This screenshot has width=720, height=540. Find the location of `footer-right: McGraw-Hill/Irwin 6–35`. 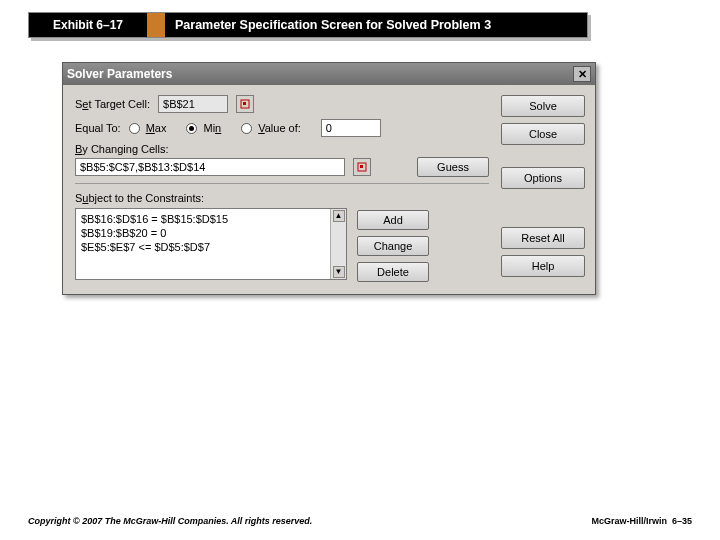

footer-right: McGraw-Hill/Irwin 6–35 is located at coordinates (642, 521).